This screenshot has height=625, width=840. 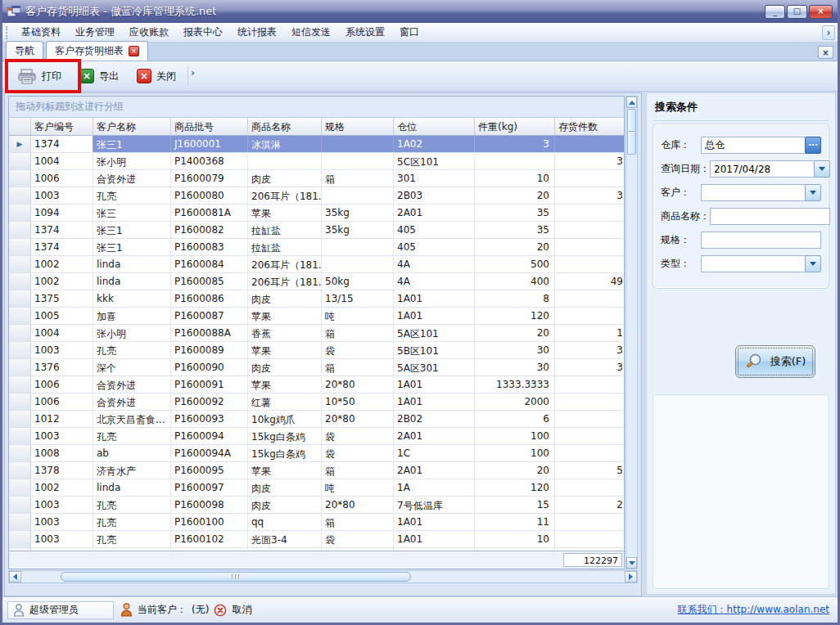 What do you see at coordinates (434, 126) in the screenshot?
I see `column-header-slot: 仓位` at bounding box center [434, 126].